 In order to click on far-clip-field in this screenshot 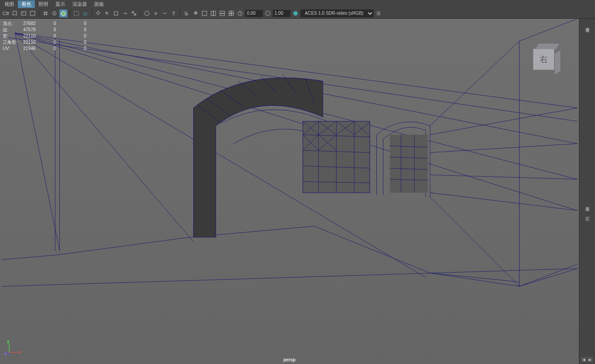, I will do `click(282, 13)`.